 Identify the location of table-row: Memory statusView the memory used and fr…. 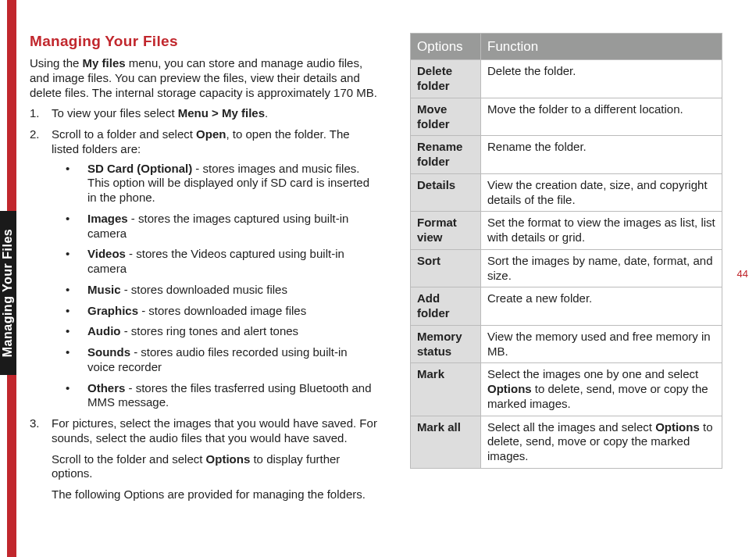
(567, 344).